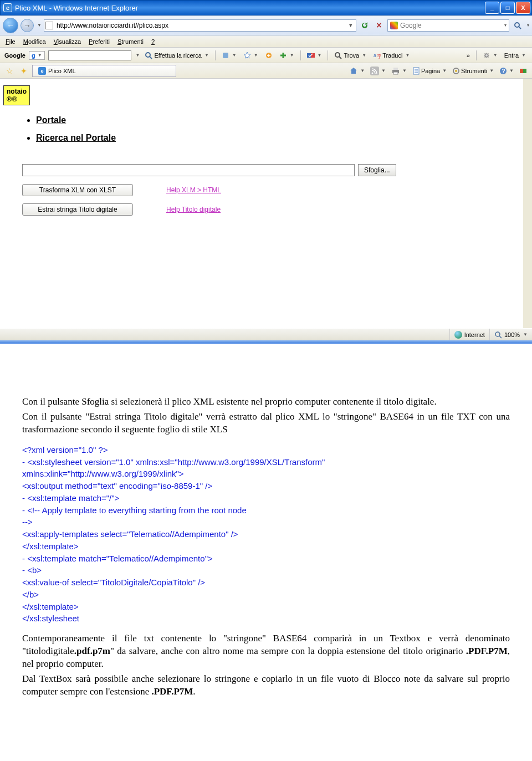 The height and width of the screenshot is (761, 532). Describe the element at coordinates (49, 25) in the screenshot. I see `page-icon` at that location.